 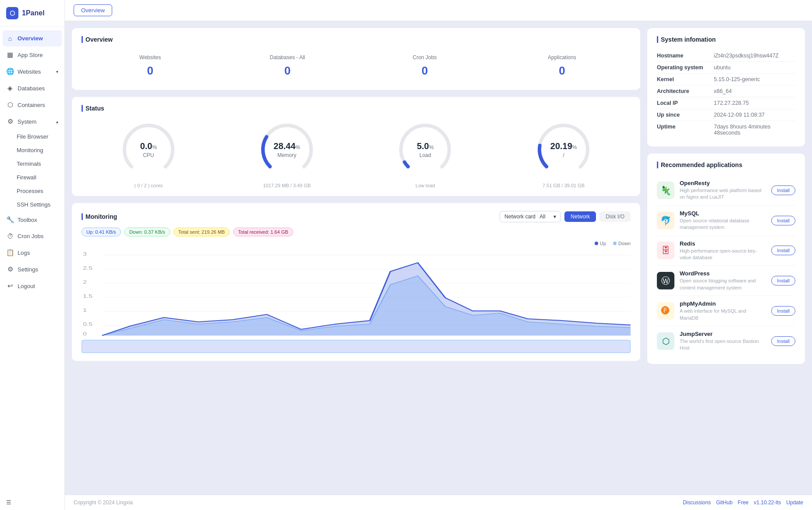 I want to click on app-item-openresty: 🦎 OpenResty High performance web platfor…, so click(x=726, y=190).